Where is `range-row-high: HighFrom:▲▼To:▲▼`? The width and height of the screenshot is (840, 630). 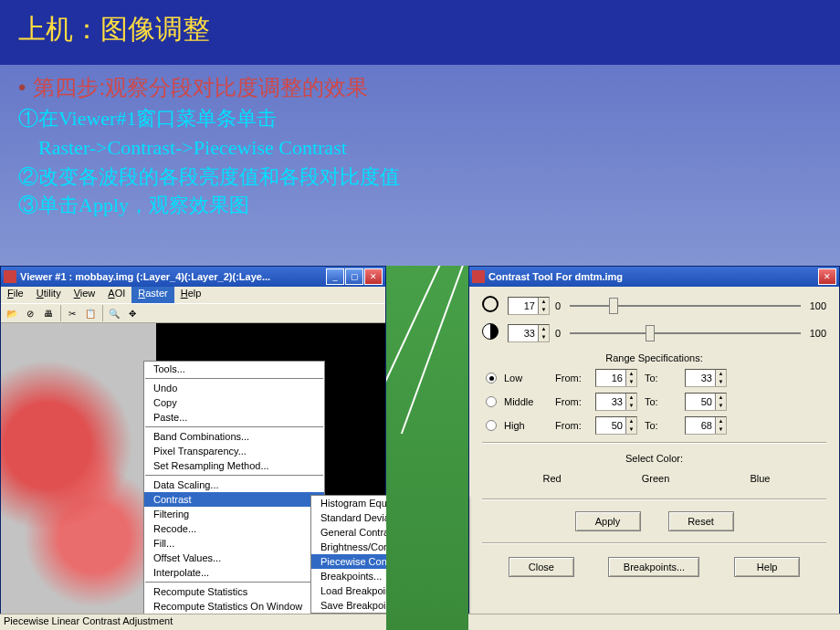 range-row-high: HighFrom:▲▼To:▲▼ is located at coordinates (654, 425).